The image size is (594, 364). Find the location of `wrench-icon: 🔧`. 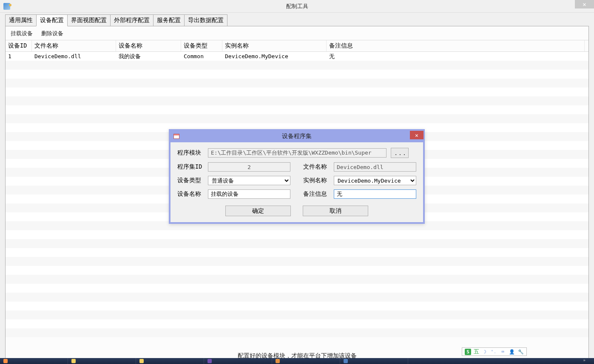

wrench-icon: 🔧 is located at coordinates (520, 352).